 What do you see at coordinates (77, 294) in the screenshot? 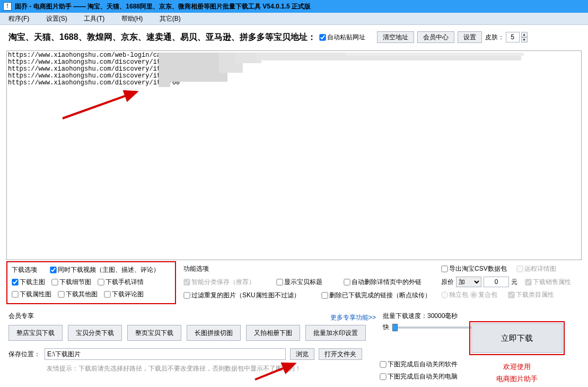
I see `download-other-checkbox: 下载其他图` at bounding box center [77, 294].